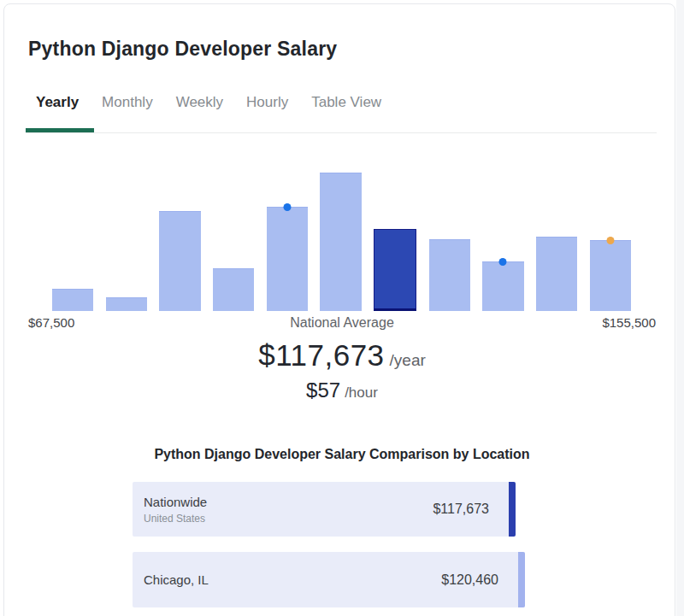 The width and height of the screenshot is (684, 616). What do you see at coordinates (324, 509) in the screenshot?
I see `location-row-nationwide: NationwideUnited States$117,673` at bounding box center [324, 509].